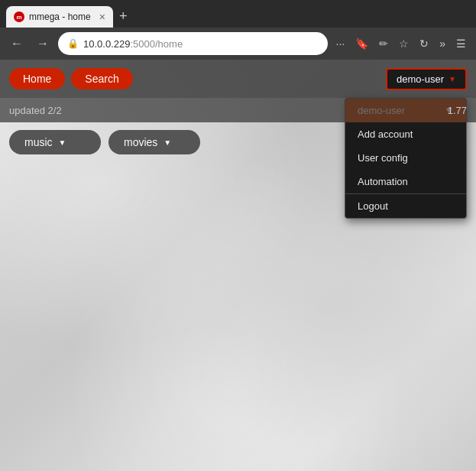 This screenshot has width=476, height=471. Describe the element at coordinates (238, 142) in the screenshot. I see `categories-row: music ▼ movies ▼` at that location.